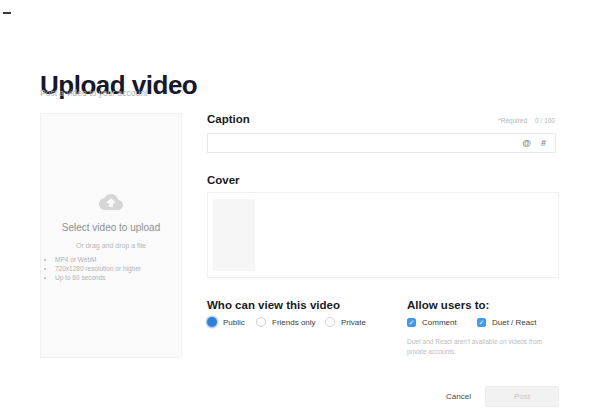 This screenshot has height=412, width=600. What do you see at coordinates (512, 120) in the screenshot?
I see `caption-required-label: *Required` at bounding box center [512, 120].